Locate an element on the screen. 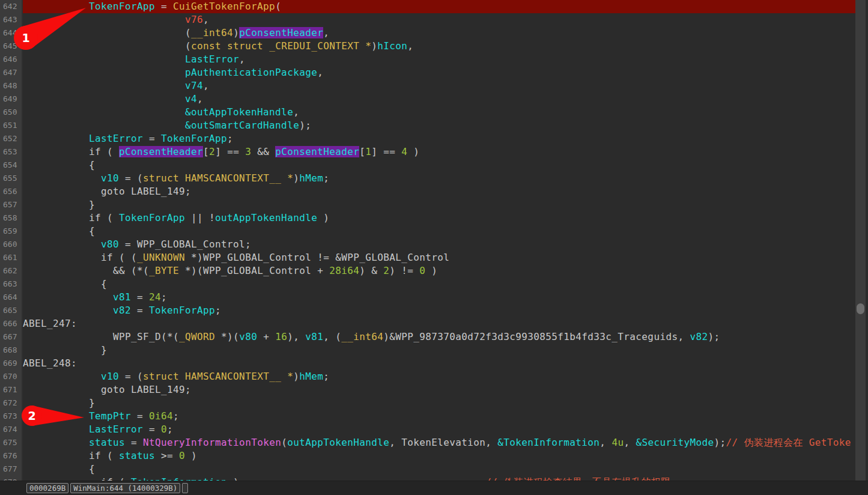 The height and width of the screenshot is (495, 868). code-line: 653 if ( pConsentHeader[2] == 3 && pCons… is located at coordinates (428, 152).